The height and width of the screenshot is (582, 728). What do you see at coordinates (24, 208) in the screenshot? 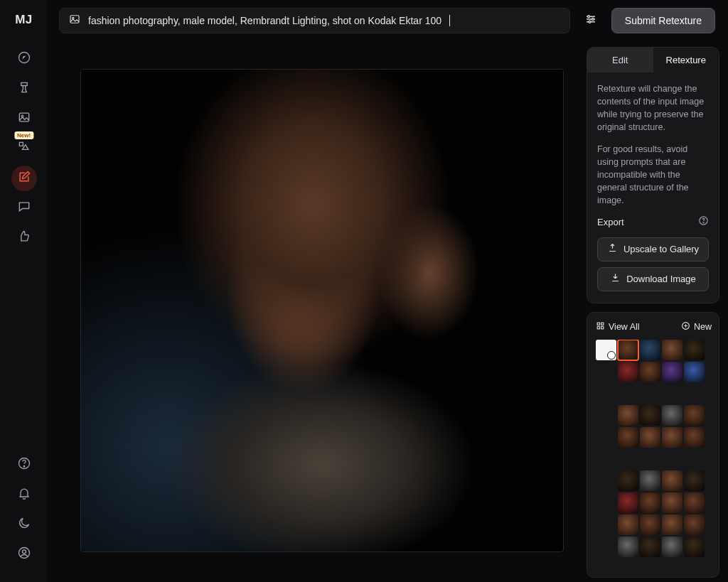
I see `nav-chat` at bounding box center [24, 208].